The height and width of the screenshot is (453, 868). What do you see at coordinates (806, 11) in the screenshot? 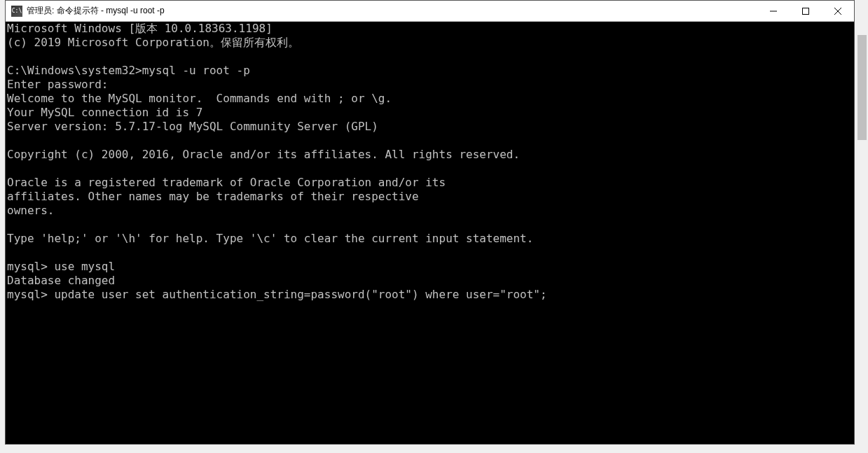
I see `maximize-button` at bounding box center [806, 11].